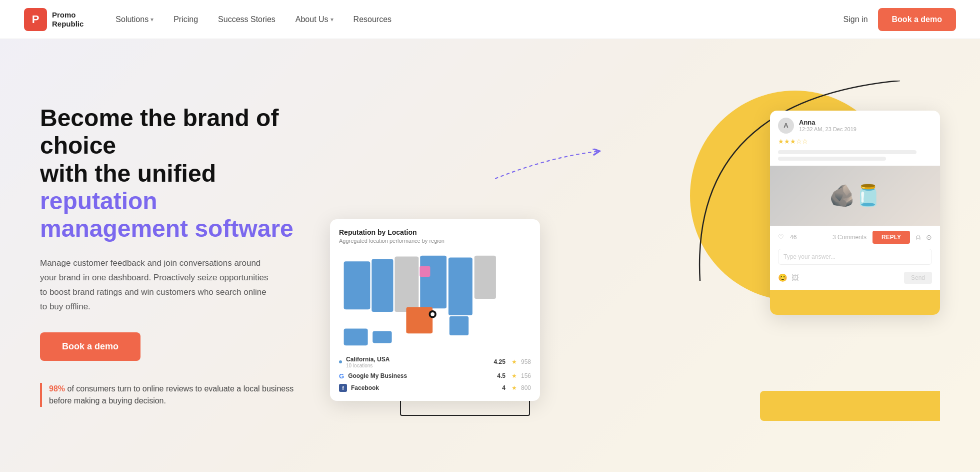 The image size is (980, 472). I want to click on review-text-lines, so click(855, 158).